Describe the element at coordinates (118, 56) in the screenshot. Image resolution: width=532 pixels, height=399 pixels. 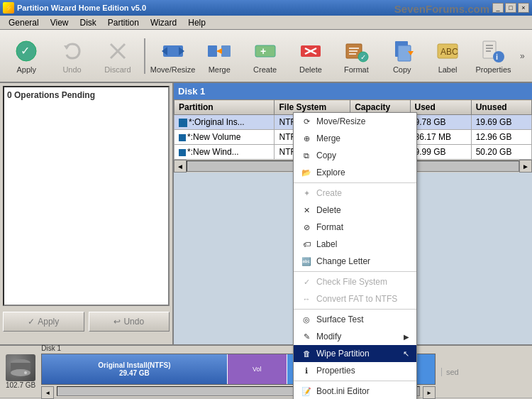
I see `discard-toolbar-button: Discard` at that location.